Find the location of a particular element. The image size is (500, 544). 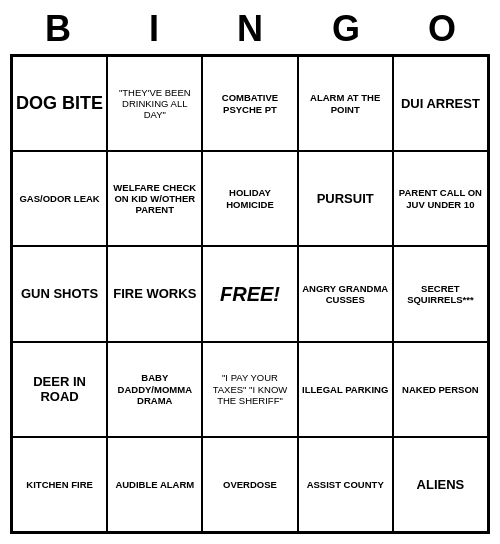

bingo-cell-16: BABY DADDY/MOMMA DRAMA is located at coordinates (154, 390).